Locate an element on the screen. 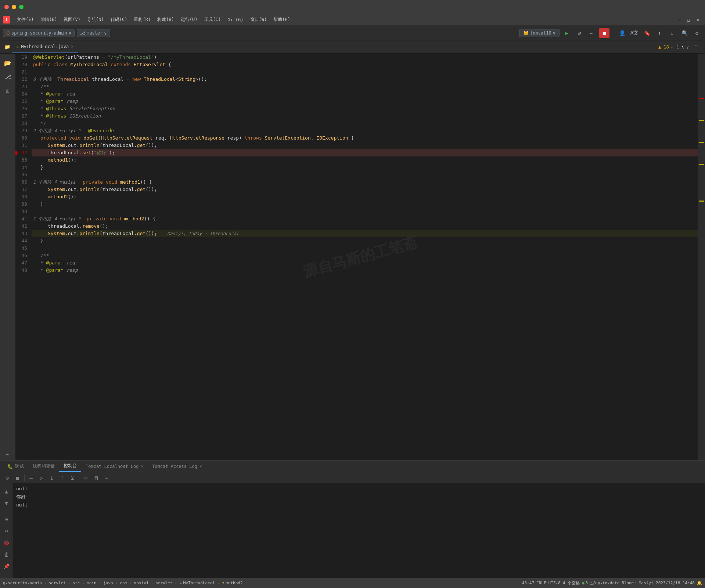  menu-code: 代码(C) is located at coordinates (119, 20).